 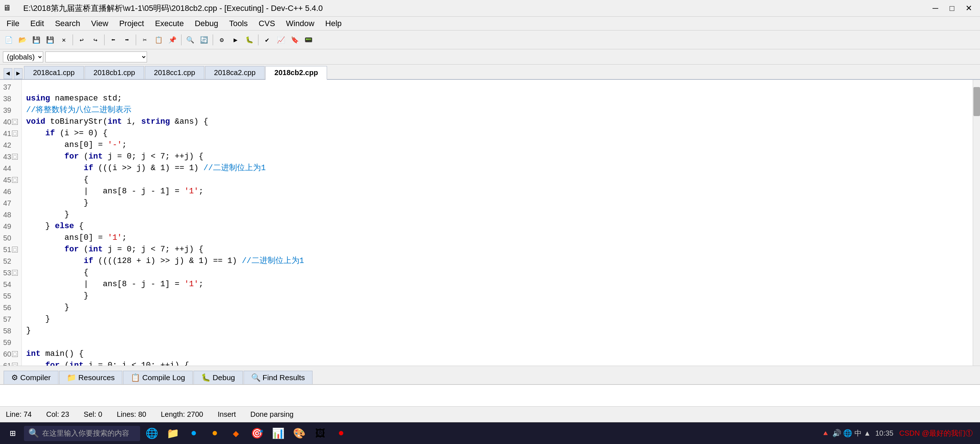 I want to click on scope-right-select, so click(x=96, y=57).